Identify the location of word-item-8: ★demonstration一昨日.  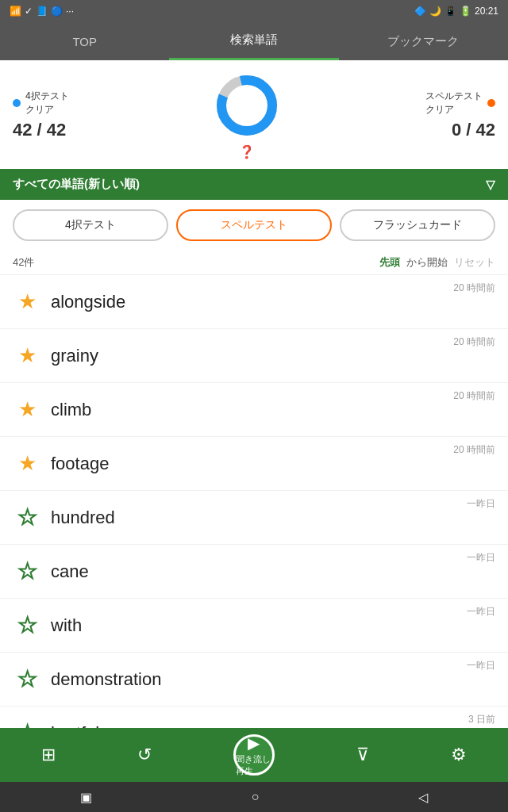
(254, 680).